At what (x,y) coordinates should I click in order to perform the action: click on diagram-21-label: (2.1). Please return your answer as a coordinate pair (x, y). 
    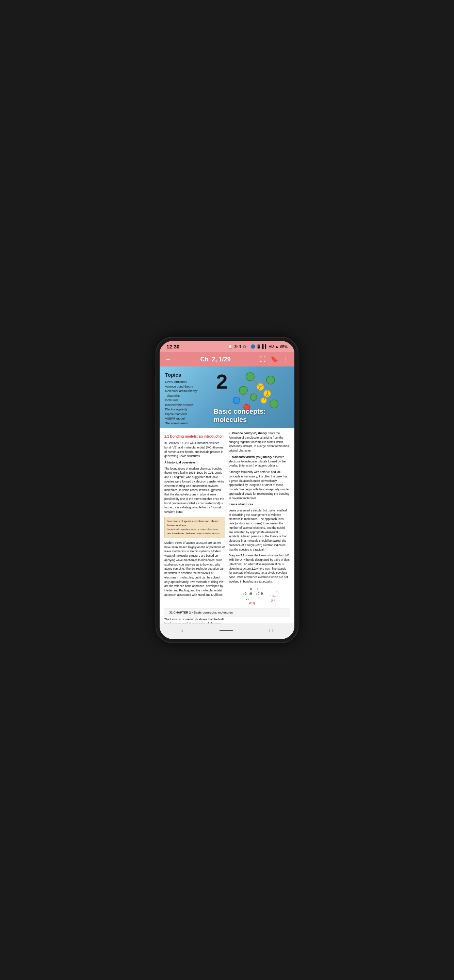
    Looking at the image, I should click on (252, 603).